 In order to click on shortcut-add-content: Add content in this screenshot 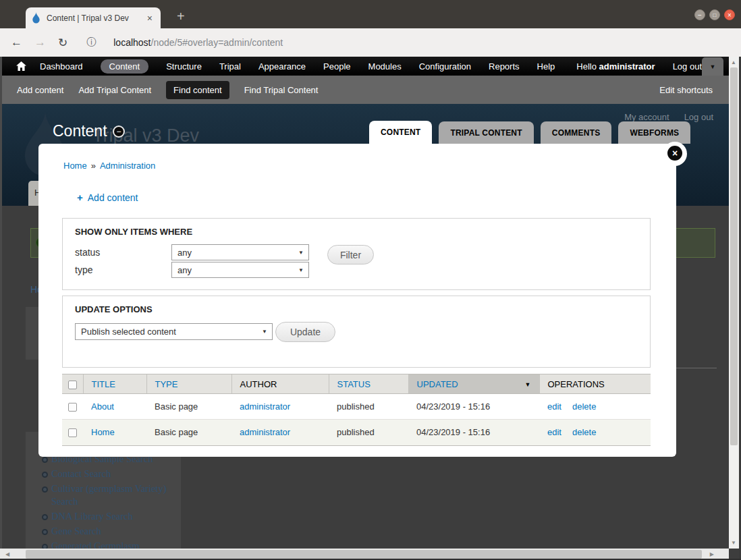, I will do `click(40, 90)`.